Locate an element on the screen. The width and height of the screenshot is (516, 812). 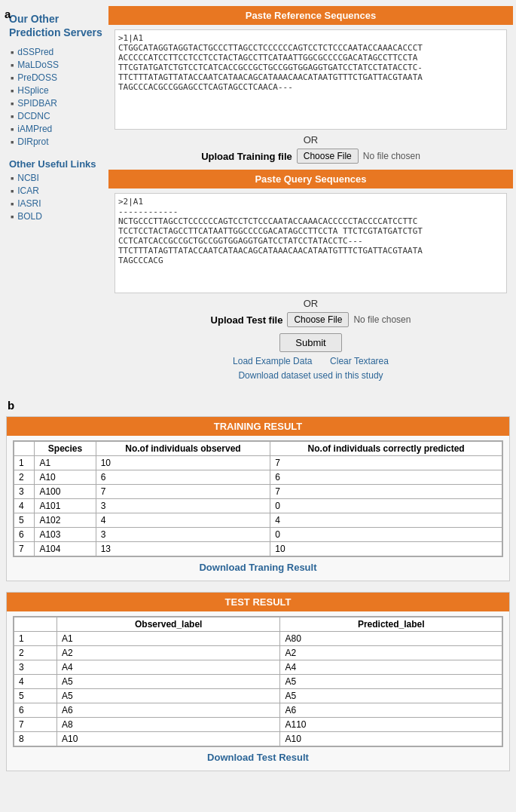
table-row: 2A2A2 is located at coordinates (258, 653).